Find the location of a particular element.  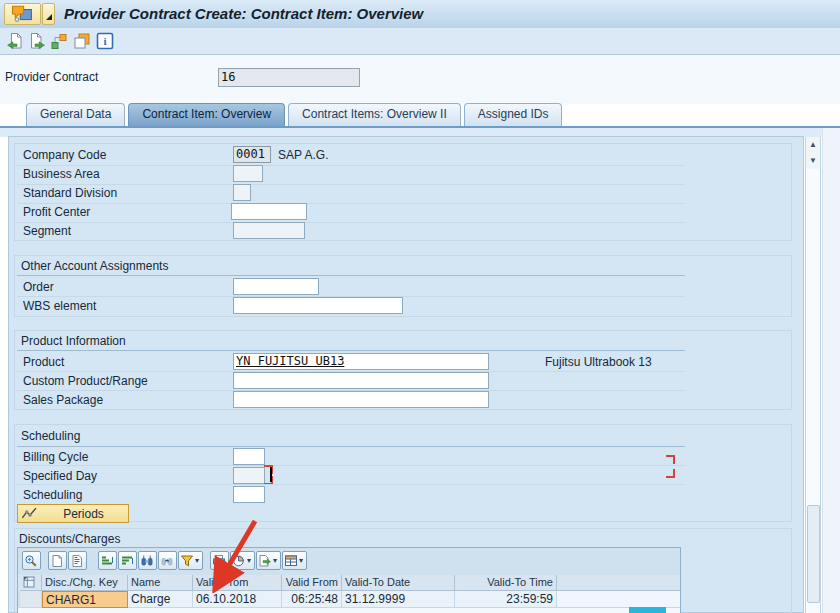

column-header-valid-to-time: Valid-To Time is located at coordinates (506, 583).